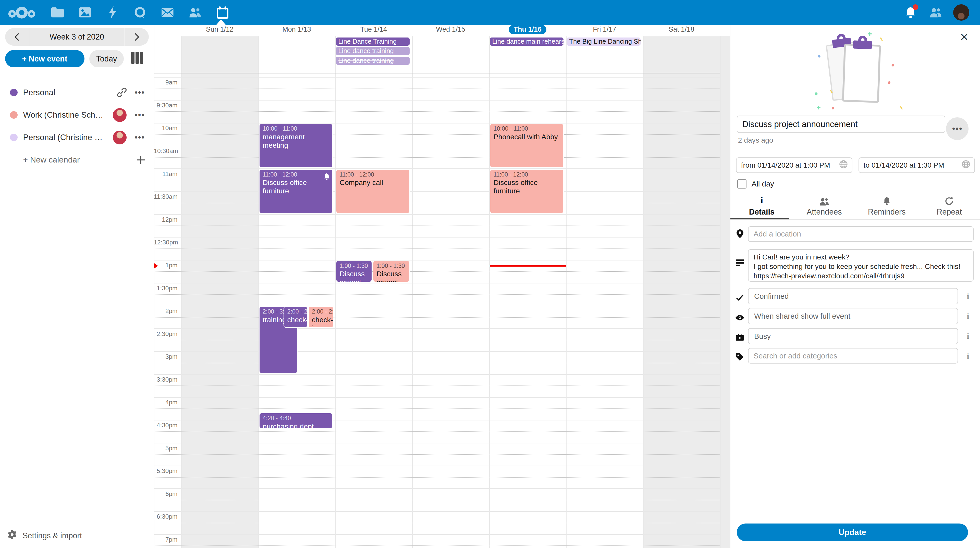 The height and width of the screenshot is (548, 980). Describe the element at coordinates (450, 30) in the screenshot. I see `day-header: Wed 1/15` at that location.